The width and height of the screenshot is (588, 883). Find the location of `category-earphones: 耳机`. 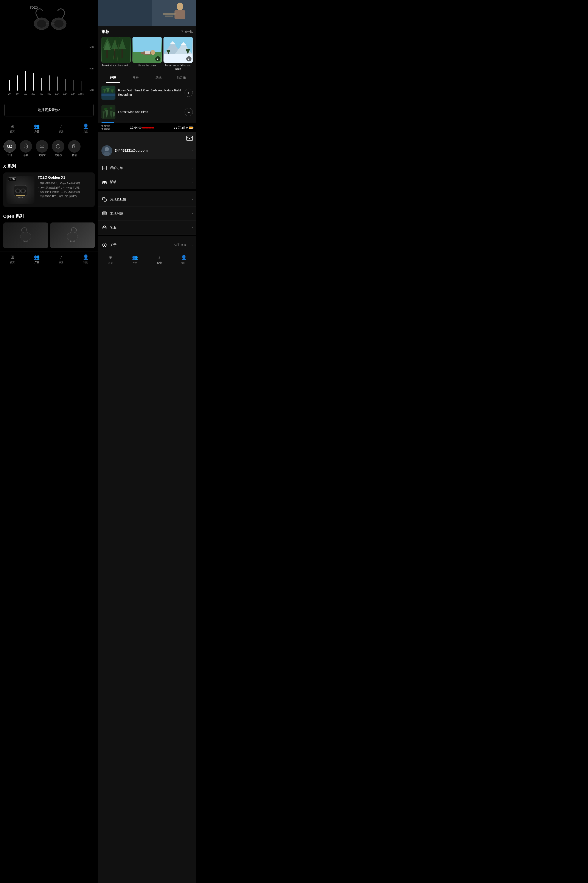

category-earphones: 耳机 is located at coordinates (10, 149).